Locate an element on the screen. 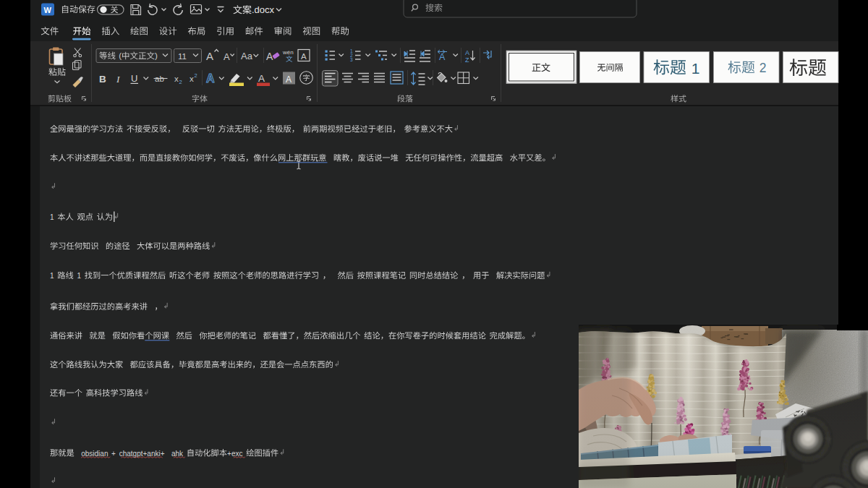  svg-text: U is located at coordinates (135, 78).